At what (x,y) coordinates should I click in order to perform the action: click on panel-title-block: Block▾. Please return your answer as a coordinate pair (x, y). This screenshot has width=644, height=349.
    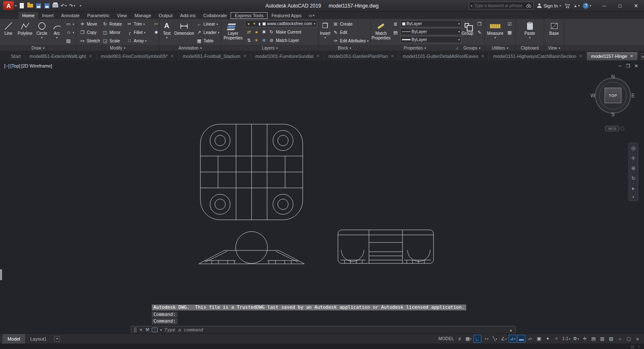
    Looking at the image, I should click on (345, 48).